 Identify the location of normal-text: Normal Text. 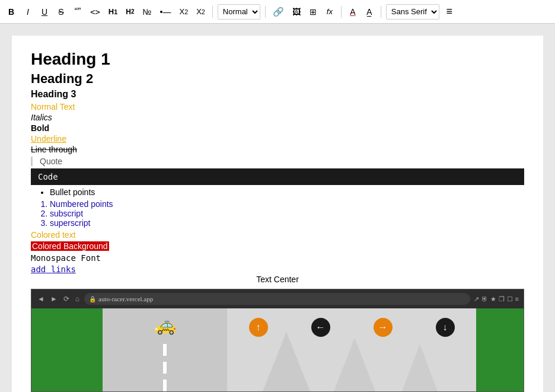
(278, 107).